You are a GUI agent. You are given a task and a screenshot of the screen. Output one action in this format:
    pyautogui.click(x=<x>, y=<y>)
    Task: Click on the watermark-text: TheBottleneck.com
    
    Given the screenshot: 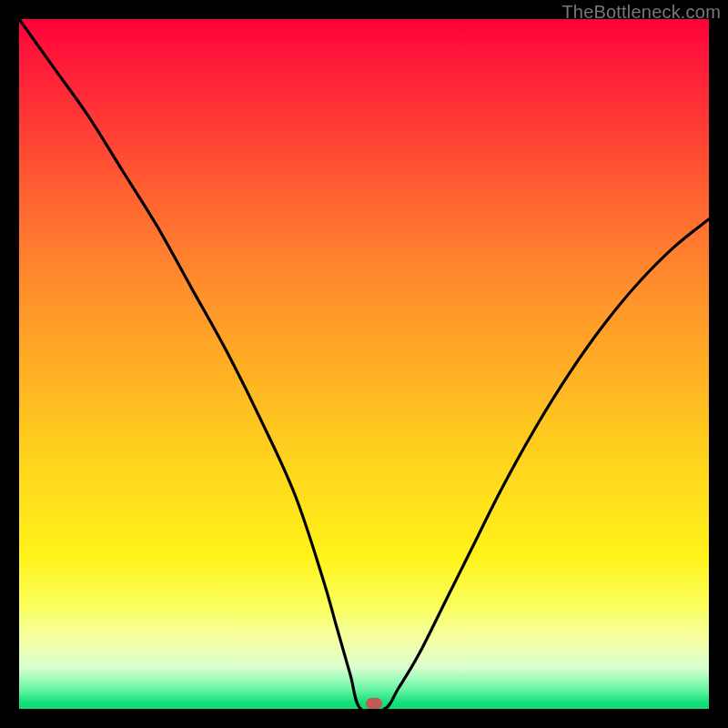 What is the action you would take?
    pyautogui.click(x=641, y=13)
    